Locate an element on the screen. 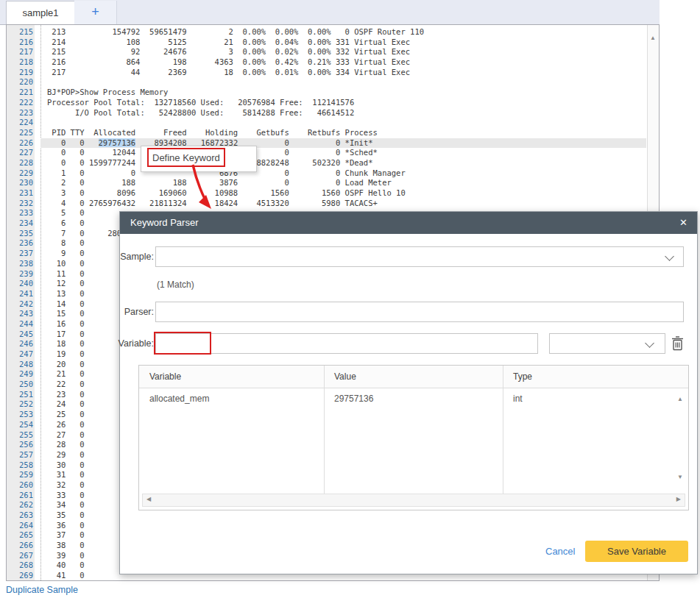  line-number: 218 is located at coordinates (20, 63).